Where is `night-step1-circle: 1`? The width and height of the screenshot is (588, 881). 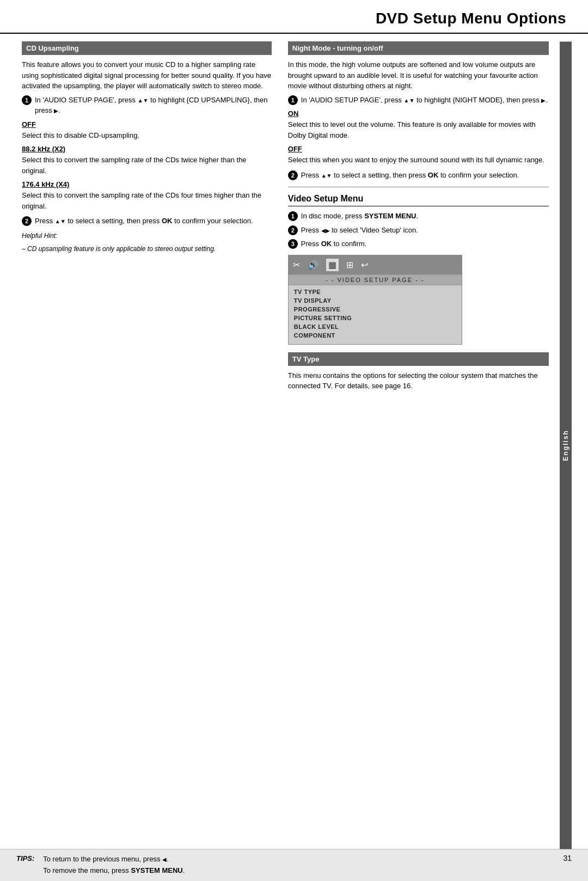
night-step1-circle: 1 is located at coordinates (293, 100).